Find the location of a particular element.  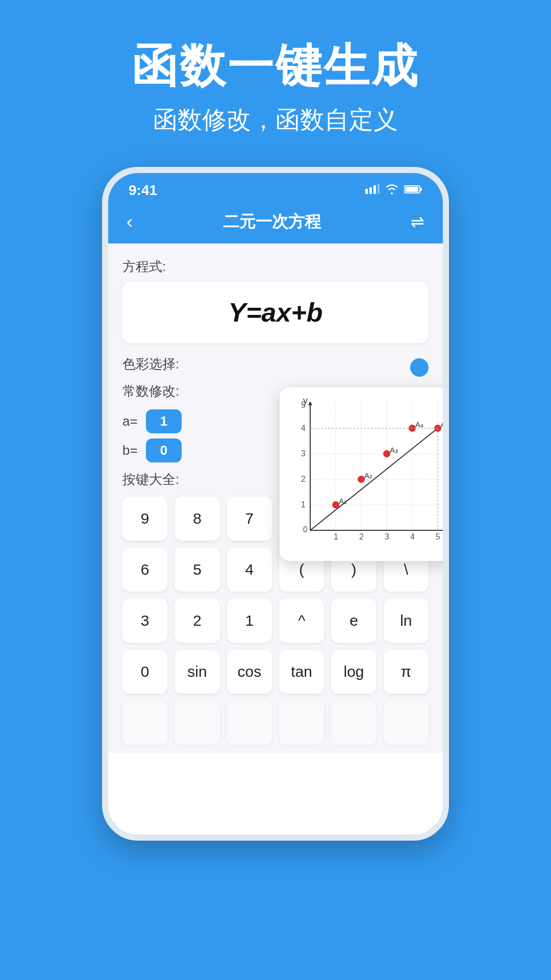

key-log: log is located at coordinates (354, 672).